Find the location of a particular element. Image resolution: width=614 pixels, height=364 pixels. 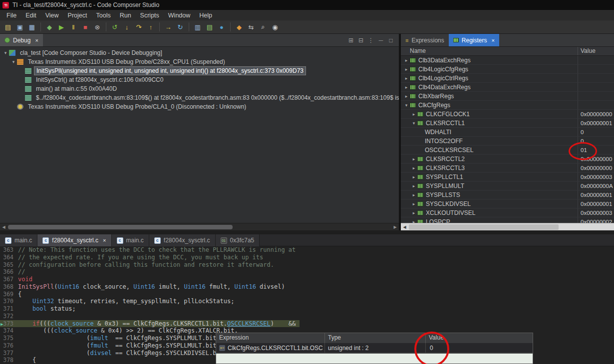

register-row: ▸CLKSRCCTL30x00000000 is located at coordinates (507, 168).